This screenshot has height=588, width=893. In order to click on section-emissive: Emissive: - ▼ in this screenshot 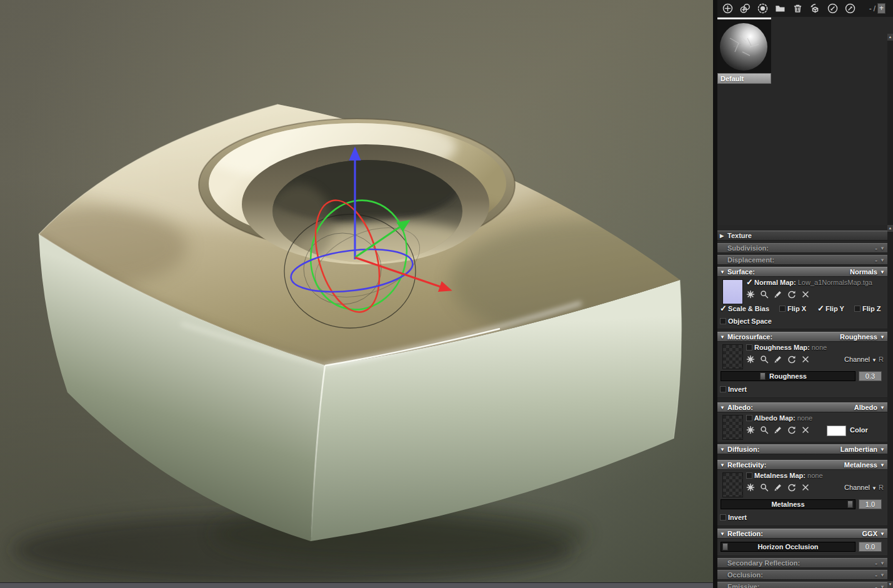, I will do `click(802, 585)`.